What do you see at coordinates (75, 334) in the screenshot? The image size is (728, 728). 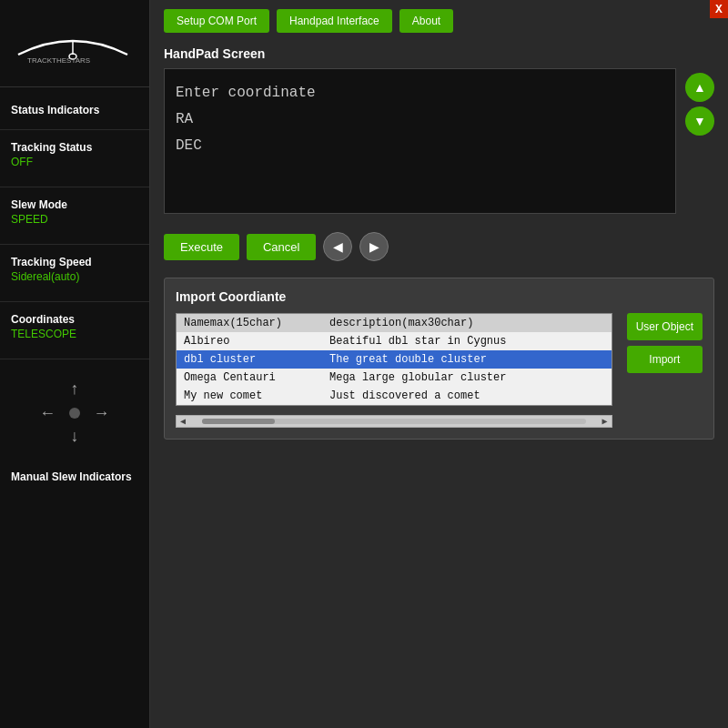 I see `coordinates-value: TELESCOPE` at bounding box center [75, 334].